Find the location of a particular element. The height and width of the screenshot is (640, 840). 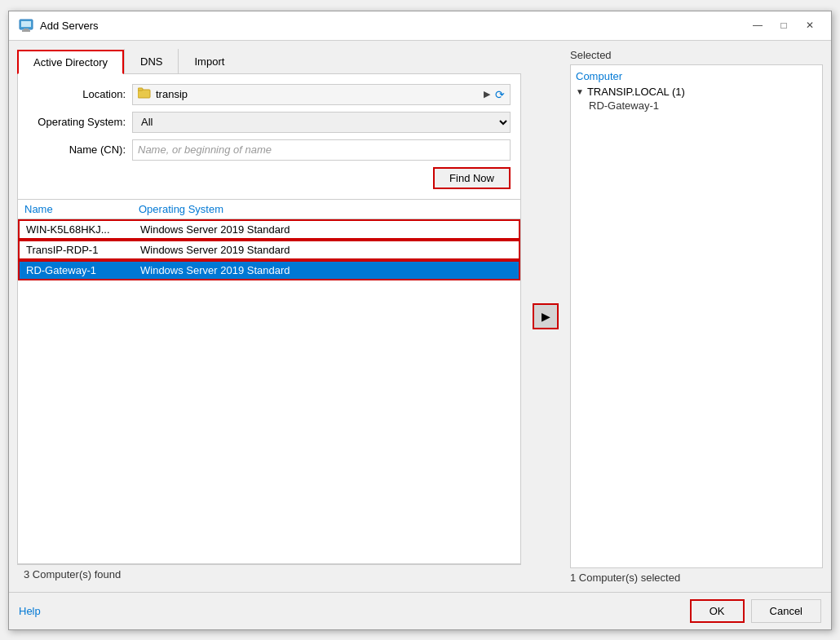

tab-active-directory: Active Directory is located at coordinates (70, 62).